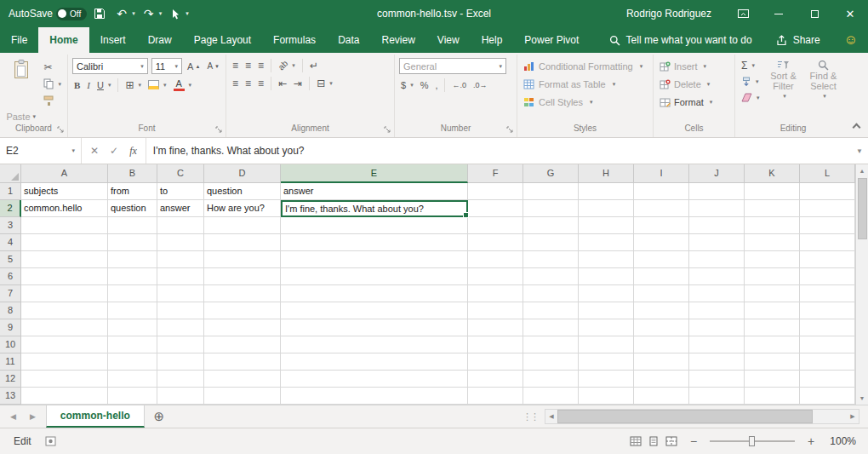  Describe the element at coordinates (114, 151) in the screenshot. I see `enter-button: ✓` at that location.